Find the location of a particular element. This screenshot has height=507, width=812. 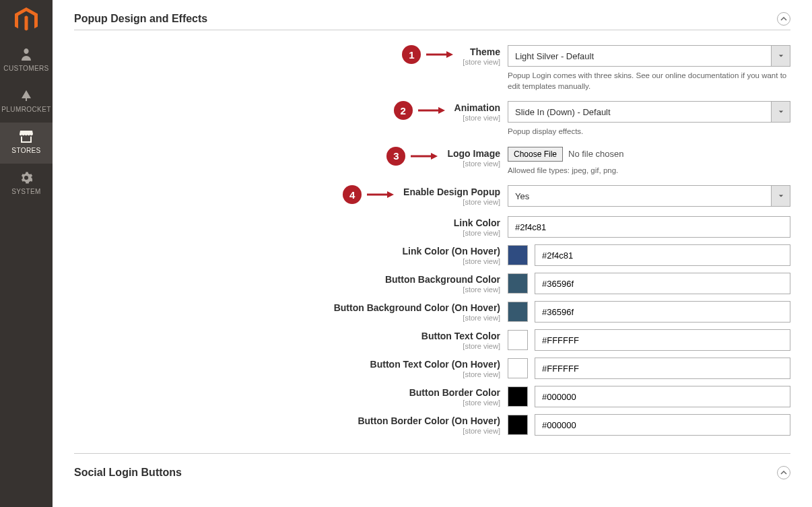

helper-text: Popup display effects. is located at coordinates (649, 132).